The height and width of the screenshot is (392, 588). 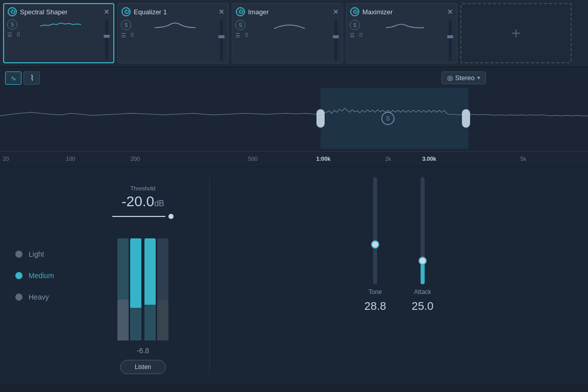 What do you see at coordinates (222, 12) in the screenshot?
I see `close-button-equalizer-1: ✕` at bounding box center [222, 12].